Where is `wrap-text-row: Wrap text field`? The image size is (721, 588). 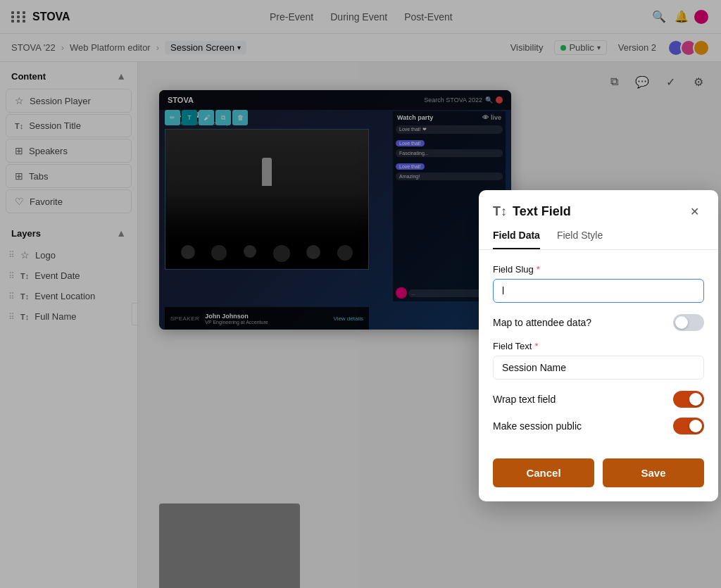 wrap-text-row: Wrap text field is located at coordinates (598, 399).